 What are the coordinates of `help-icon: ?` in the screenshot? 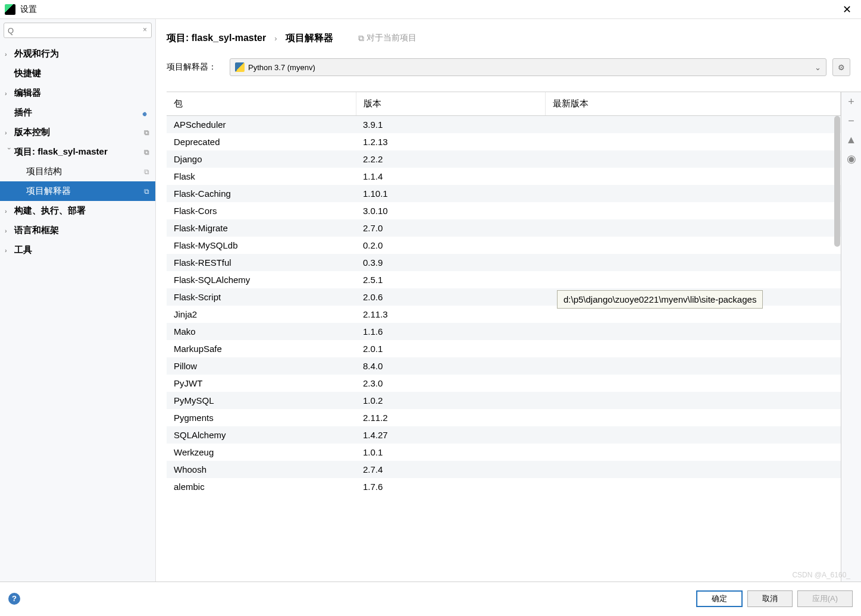 It's located at (14, 599).